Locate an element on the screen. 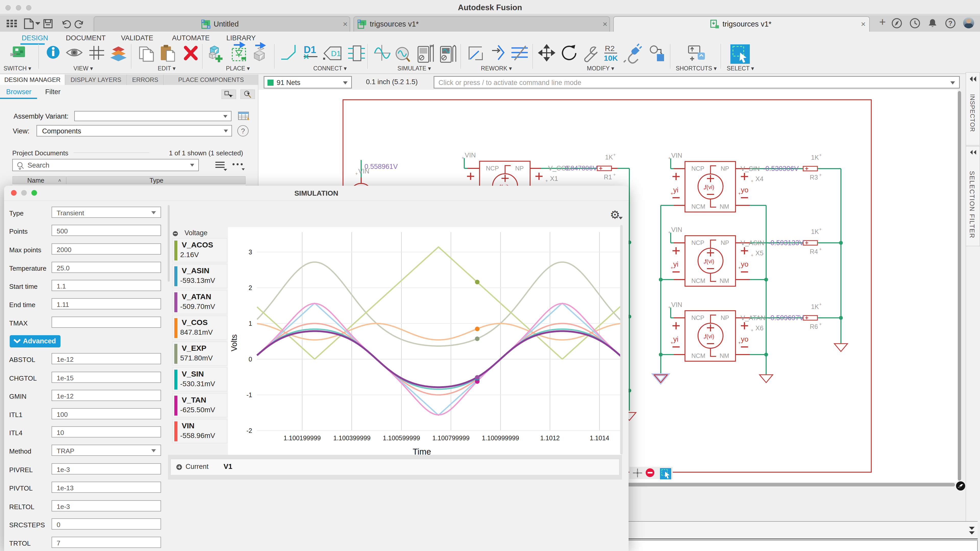  svg-text: V_SIN is located at coordinates (750, 168).